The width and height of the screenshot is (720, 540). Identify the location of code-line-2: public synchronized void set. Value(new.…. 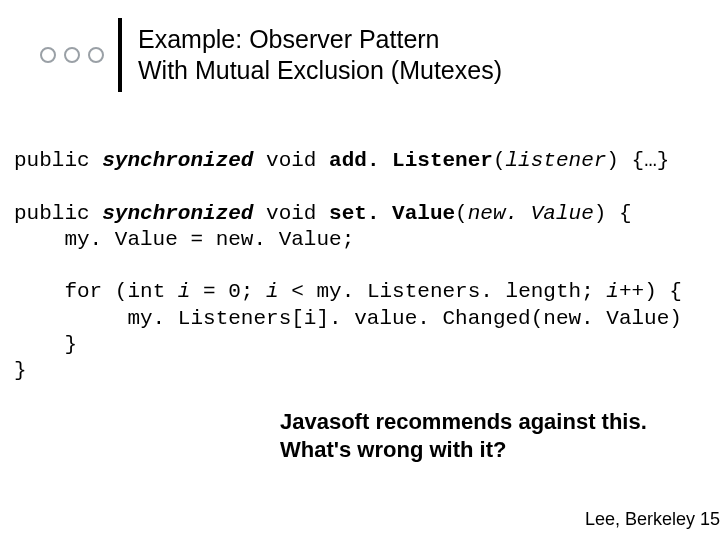
(323, 214).